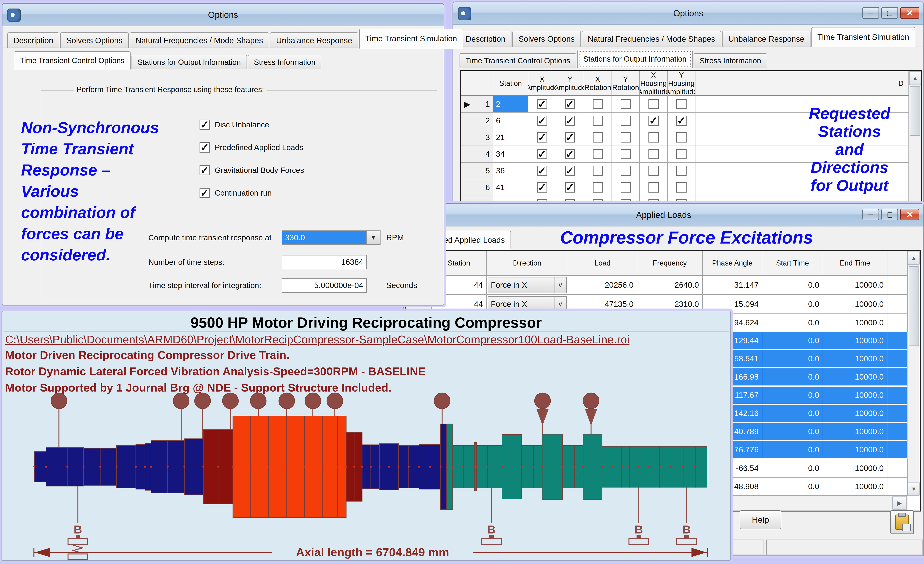 The height and width of the screenshot is (564, 924). Describe the element at coordinates (205, 124) in the screenshot. I see `checkbox-disc-unbalance: ✓` at that location.